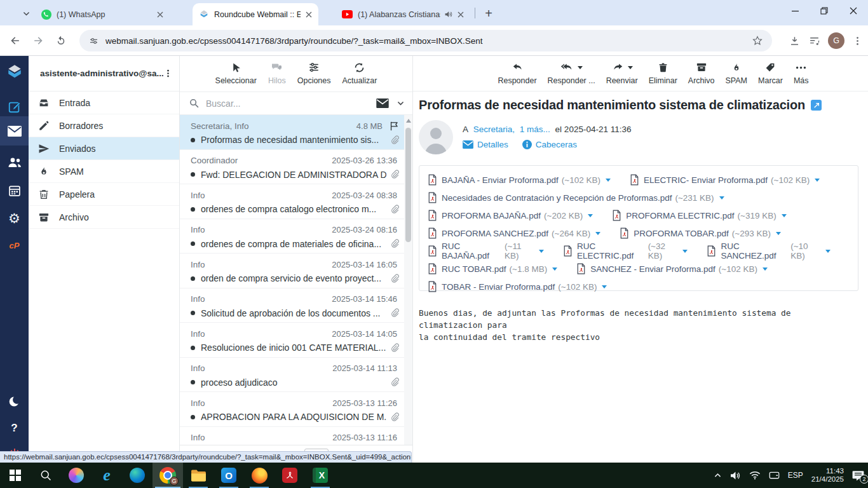  Describe the element at coordinates (795, 11) in the screenshot. I see `minimize-button` at that location.